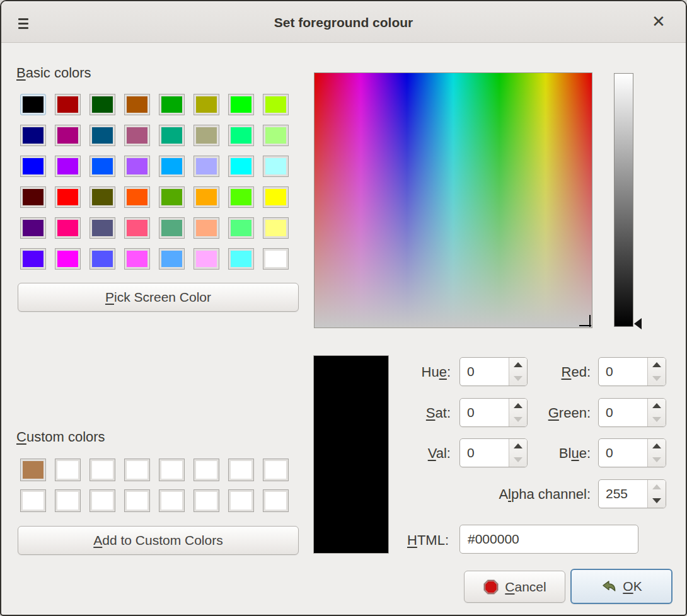 Image resolution: width=687 pixels, height=616 pixels. I want to click on sat-spin-up-icon, so click(518, 406).